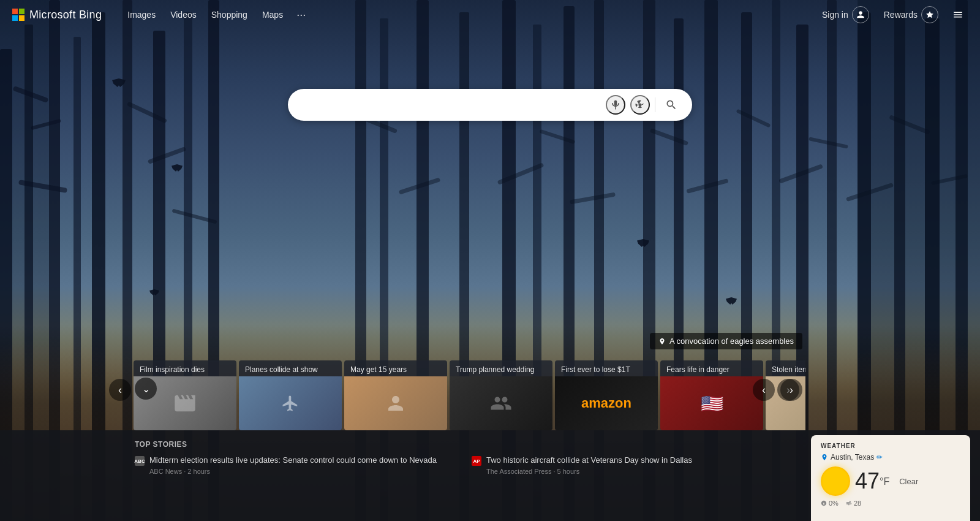 This screenshot has width=980, height=521. What do you see at coordinates (66, 15) in the screenshot?
I see `bing-logo-text: Microsoft Bing` at bounding box center [66, 15].